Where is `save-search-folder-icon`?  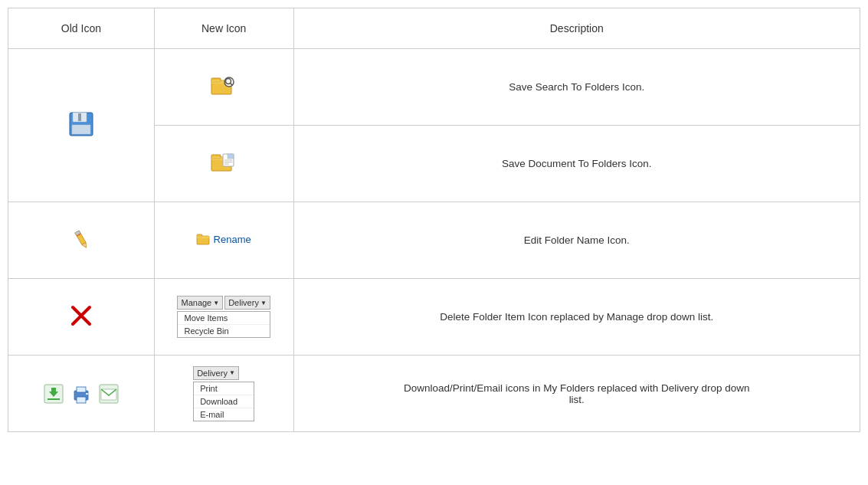
save-search-folder-icon is located at coordinates (224, 86).